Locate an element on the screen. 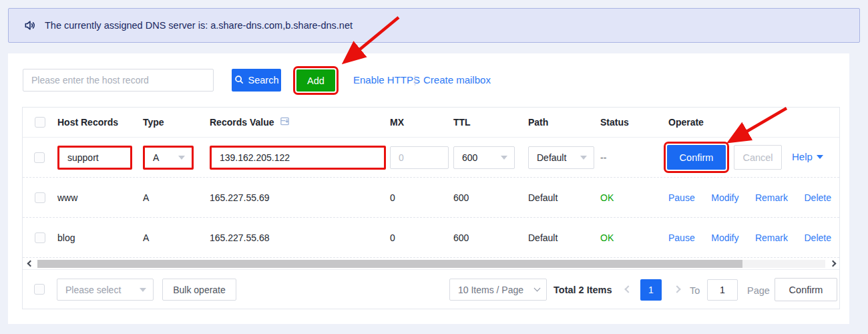 The image size is (868, 334). column-header-status: Status is located at coordinates (634, 122).